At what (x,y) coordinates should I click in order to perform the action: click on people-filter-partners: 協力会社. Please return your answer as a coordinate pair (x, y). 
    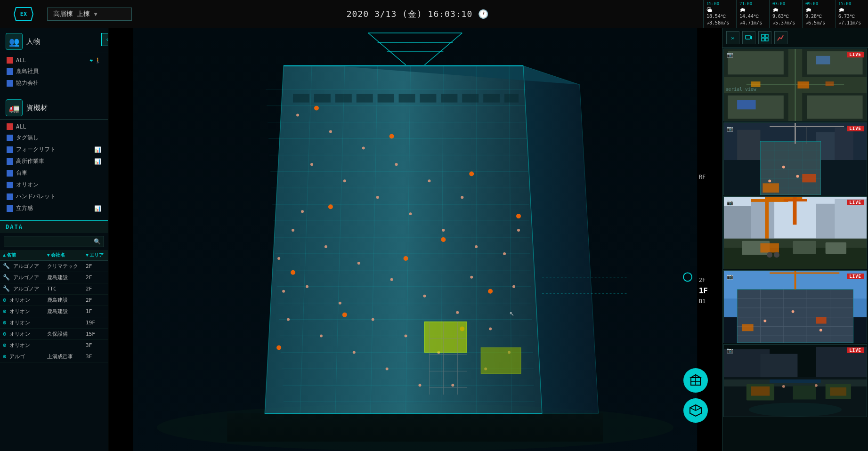
    Looking at the image, I should click on (54, 83).